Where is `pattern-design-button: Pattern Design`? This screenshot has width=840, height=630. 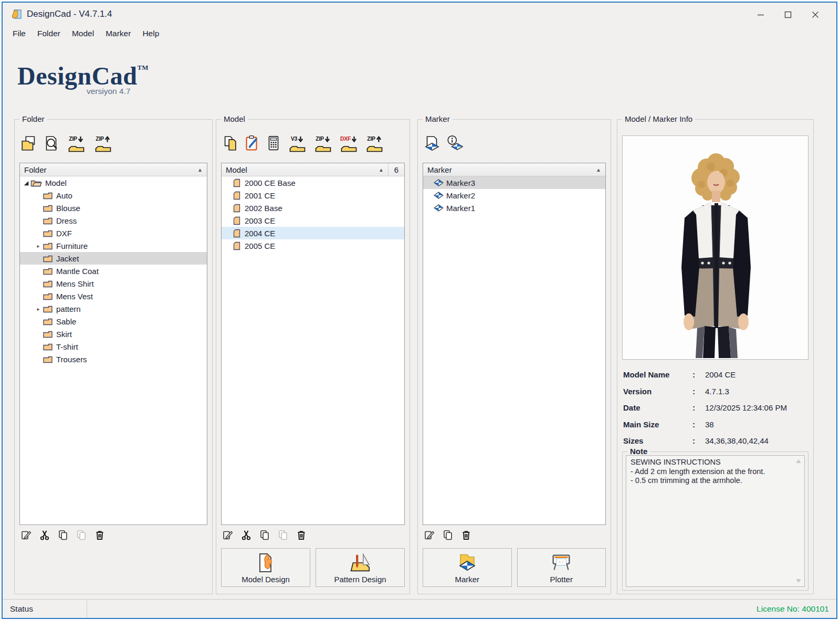
pattern-design-button: Pattern Design is located at coordinates (360, 568).